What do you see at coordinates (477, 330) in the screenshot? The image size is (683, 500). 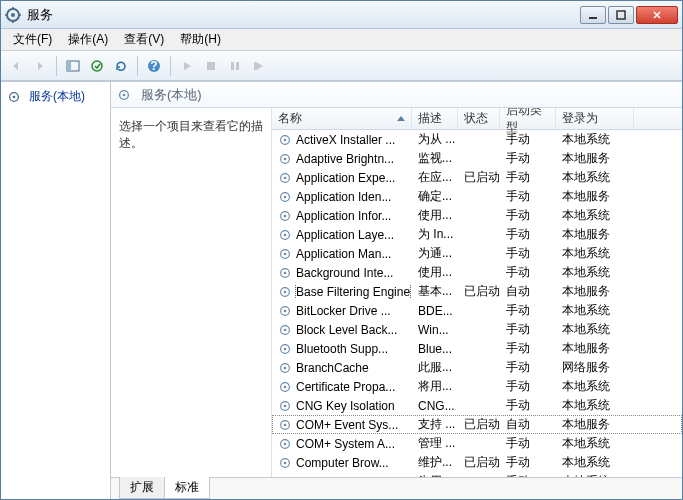 I see `table-row: Block Level Back...Win...手动本地系统` at bounding box center [477, 330].